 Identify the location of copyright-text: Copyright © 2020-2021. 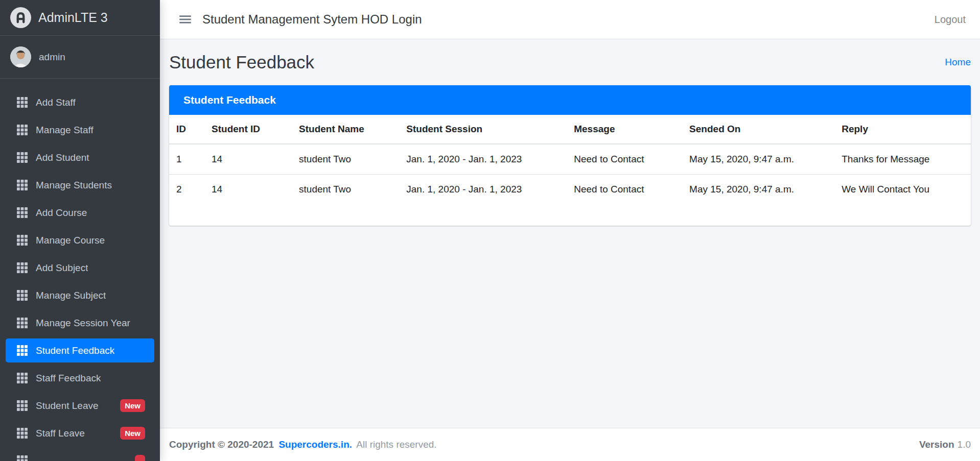
(222, 444).